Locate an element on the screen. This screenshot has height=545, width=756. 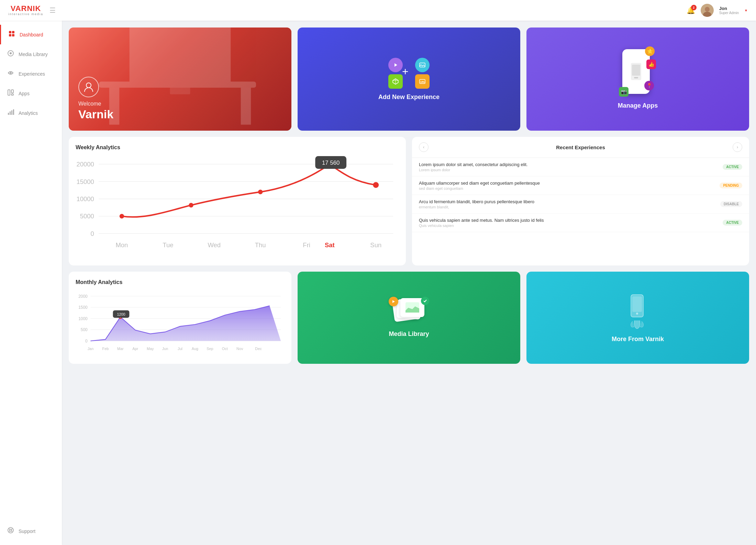
weekly-chart: 20000 15000 10000 5000 0 is located at coordinates (237, 208).